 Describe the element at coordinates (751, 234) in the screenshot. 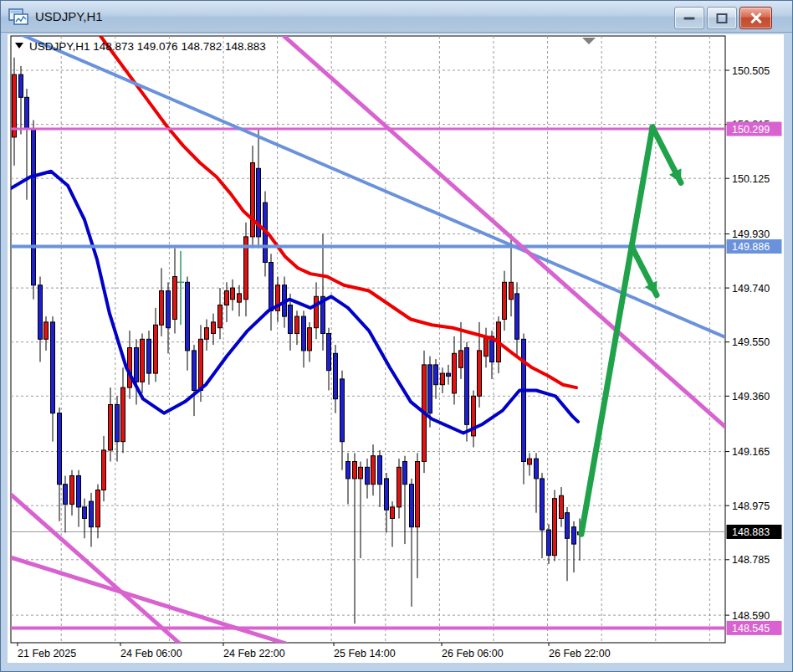

I see `price-tick-label: 149.930` at that location.